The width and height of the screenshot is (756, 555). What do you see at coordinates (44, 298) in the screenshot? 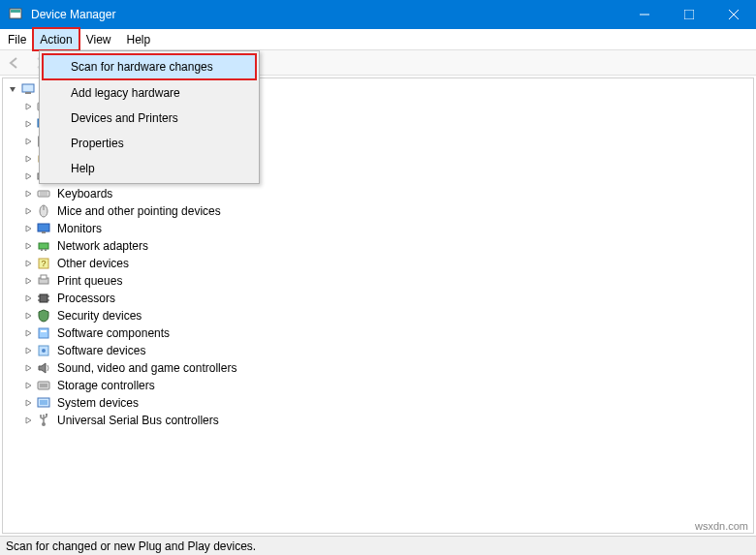
I see `cpu-icon` at bounding box center [44, 298].